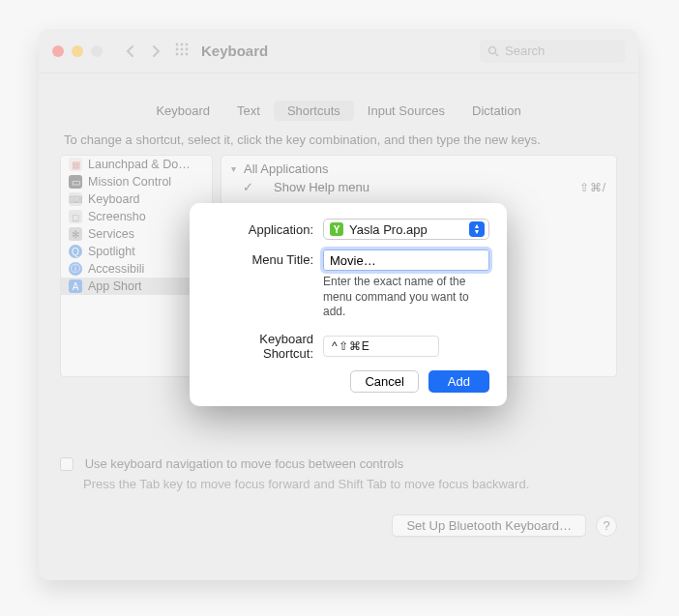 This screenshot has height=616, width=679. I want to click on application-value: Yasla Pro.app, so click(389, 230).